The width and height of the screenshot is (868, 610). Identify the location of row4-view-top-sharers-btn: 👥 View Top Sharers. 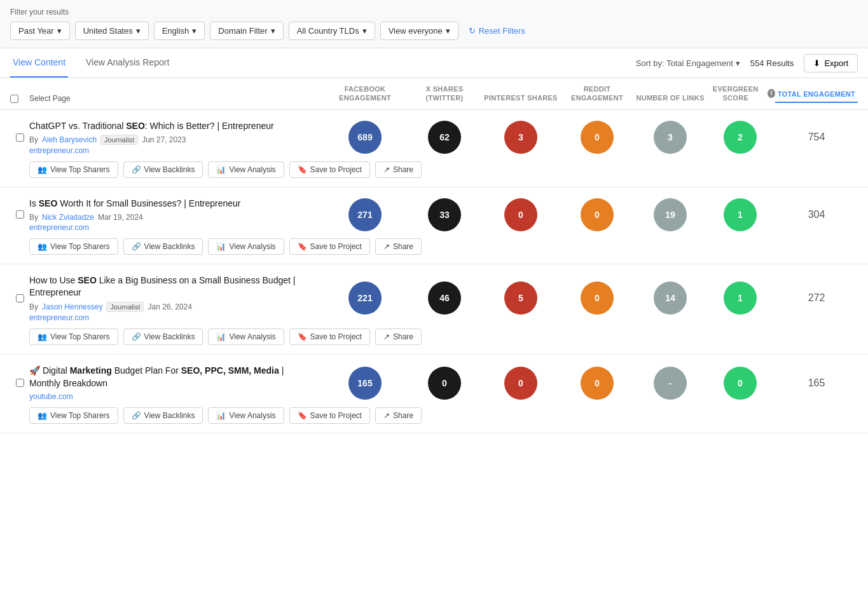
(74, 416).